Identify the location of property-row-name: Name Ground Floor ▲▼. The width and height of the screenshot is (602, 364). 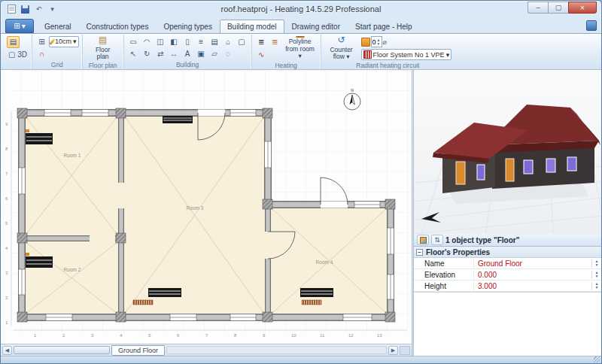
(507, 263).